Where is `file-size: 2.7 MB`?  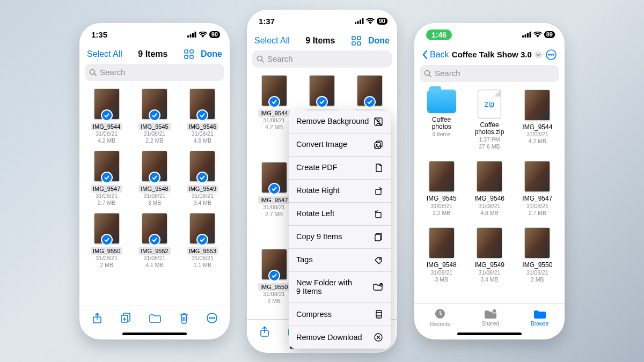
file-size: 2.7 MB is located at coordinates (274, 215).